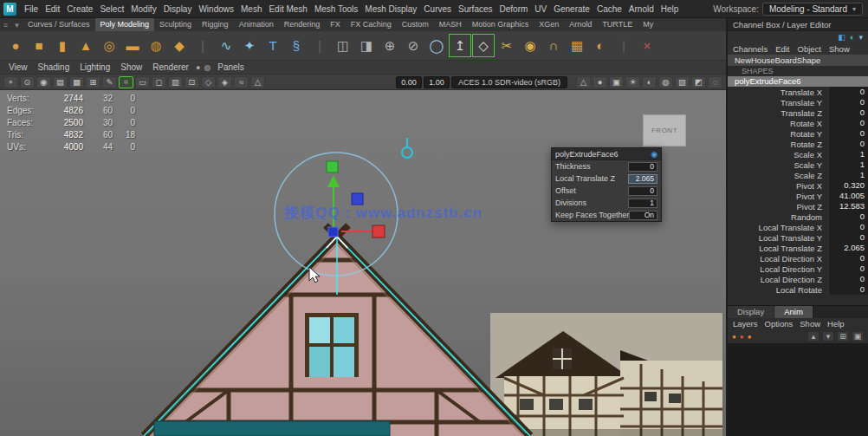 This screenshot has height=436, width=868. Describe the element at coordinates (813, 9) in the screenshot. I see `workspace-selector: Modeling - Standard ▾` at that location.